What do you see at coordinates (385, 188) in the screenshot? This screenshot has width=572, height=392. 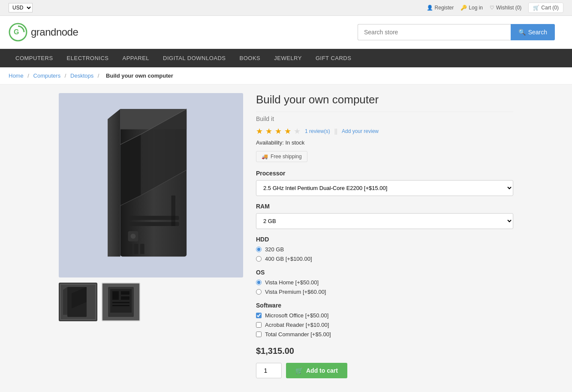 I see `processor-select: 2.5 GHz Intel Pentium Dual-Core E2200 [+…` at bounding box center [385, 188].